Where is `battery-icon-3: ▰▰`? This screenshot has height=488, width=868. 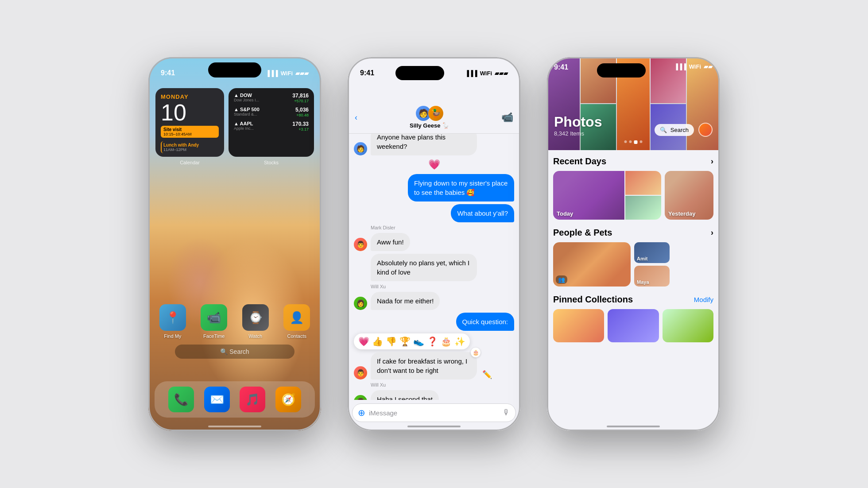 battery-icon-3: ▰▰ is located at coordinates (708, 66).